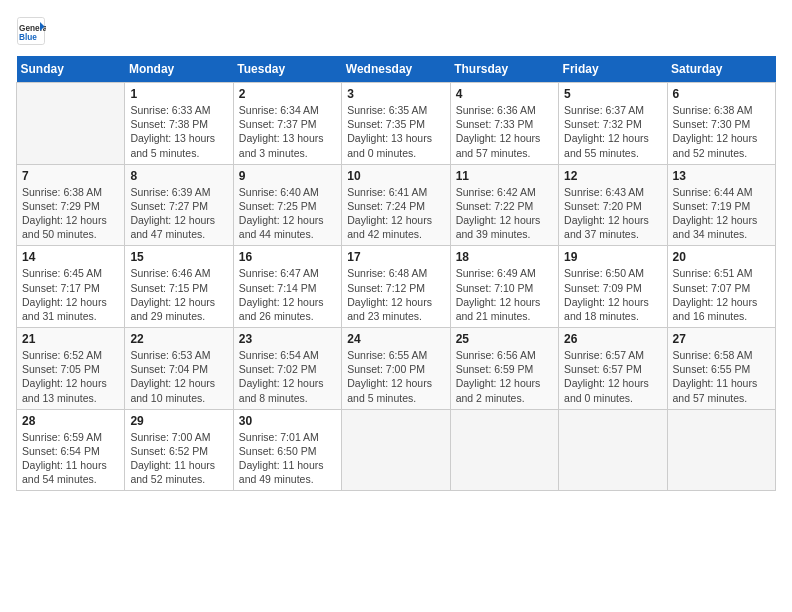 The image size is (792, 612). What do you see at coordinates (504, 234) in the screenshot?
I see `cell-text-line: and 39 minutes.` at bounding box center [504, 234].